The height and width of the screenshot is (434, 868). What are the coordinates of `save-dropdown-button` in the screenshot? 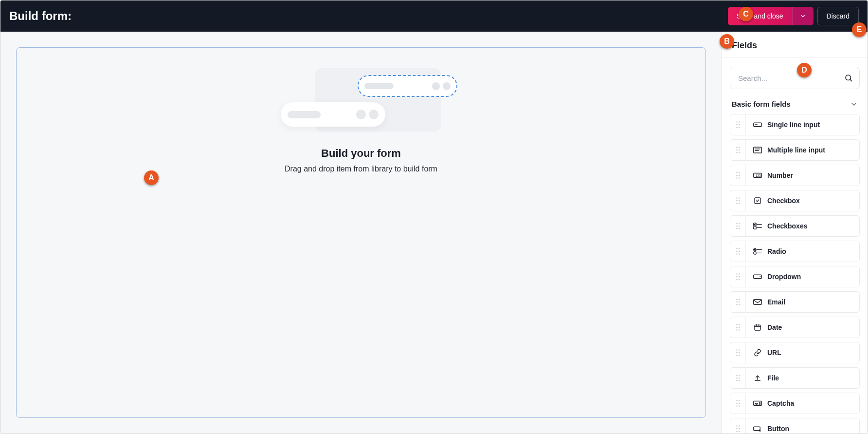 It's located at (803, 16).